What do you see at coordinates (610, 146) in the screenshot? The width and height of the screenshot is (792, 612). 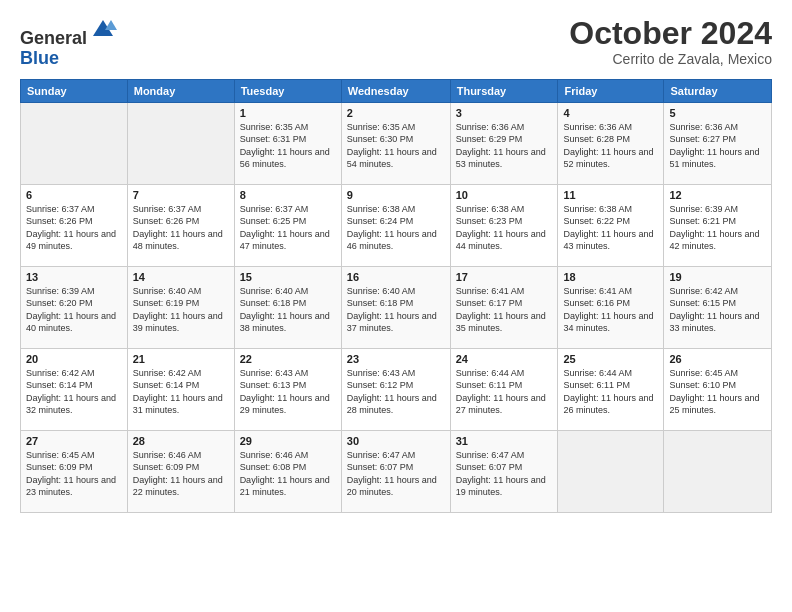 I see `day-info: Sunrise: 6:36 AM Sunset: 6:28 PM Dayligh…` at bounding box center [610, 146].